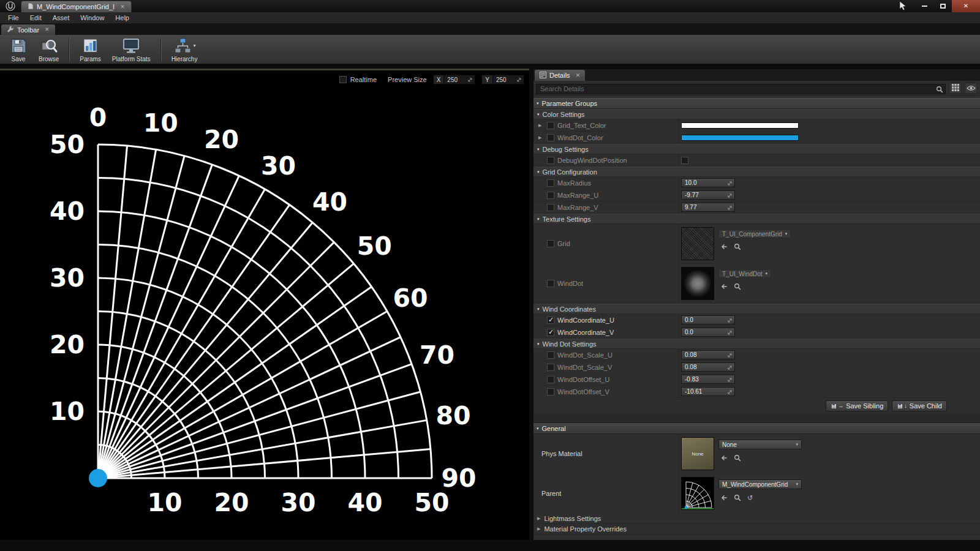  I want to click on override-checkbox-grid, so click(551, 244).